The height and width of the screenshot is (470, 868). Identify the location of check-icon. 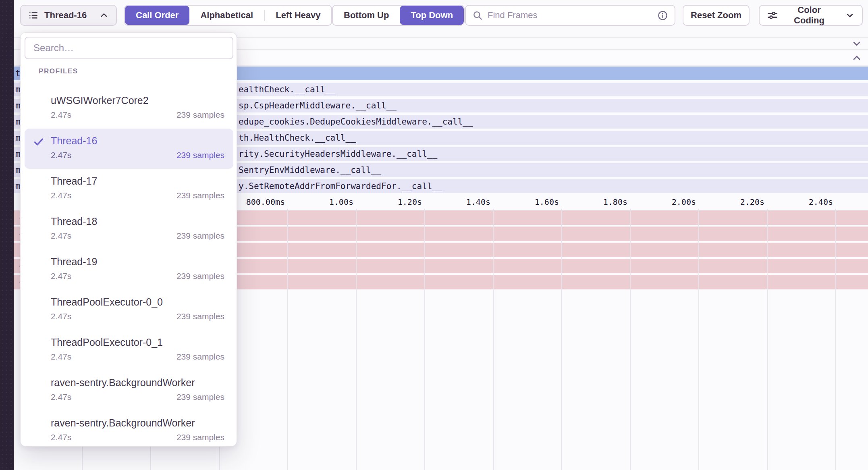
(39, 143).